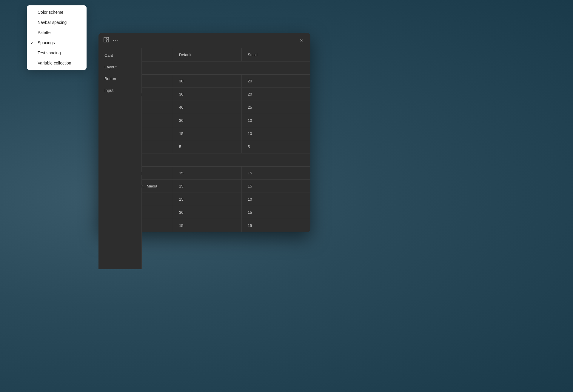 The image size is (573, 392). Describe the element at coordinates (116, 41) in the screenshot. I see `more-options-button: ···` at that location.